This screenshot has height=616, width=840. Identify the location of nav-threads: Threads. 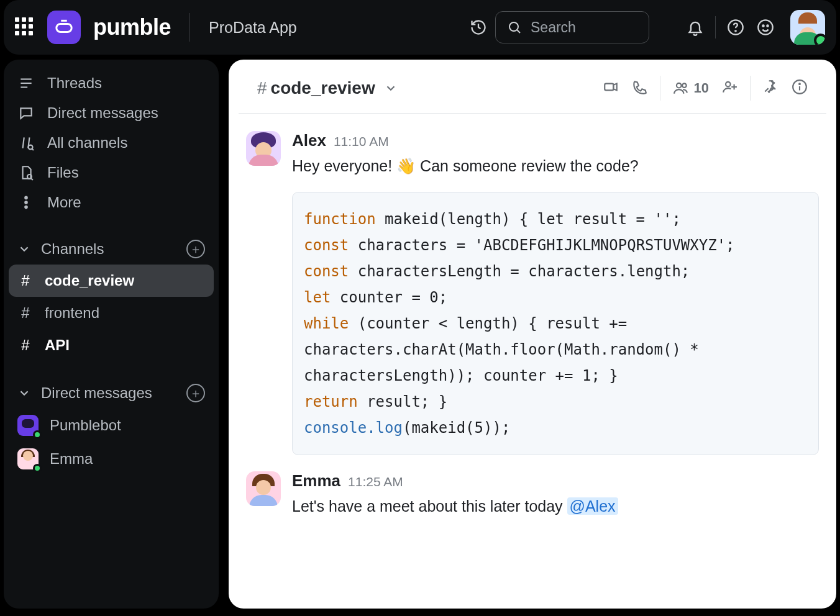
(111, 83).